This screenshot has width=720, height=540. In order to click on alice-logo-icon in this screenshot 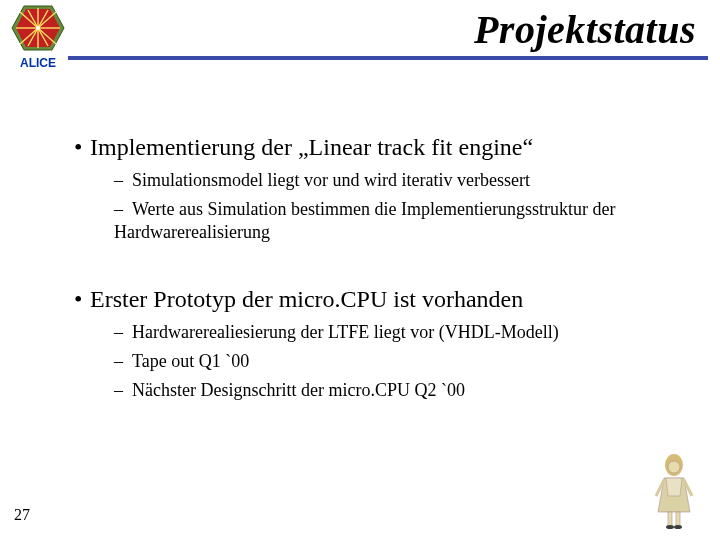, I will do `click(38, 28)`.